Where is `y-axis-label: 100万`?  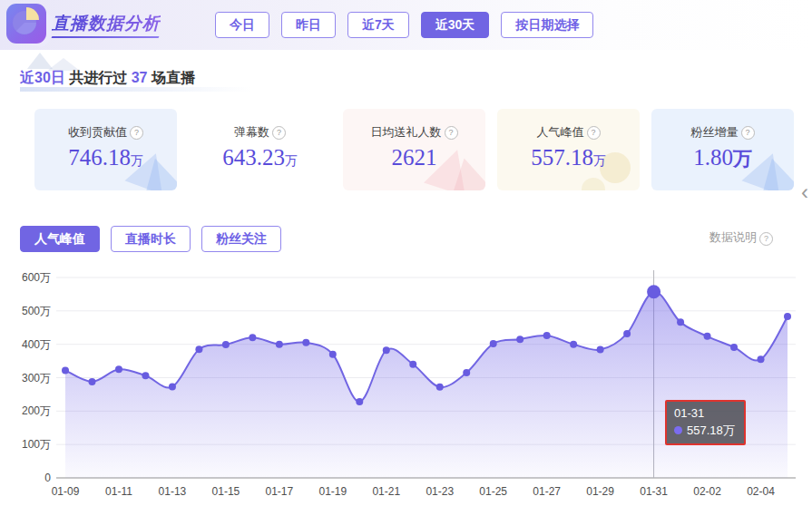 y-axis-label: 100万 is located at coordinates (36, 444).